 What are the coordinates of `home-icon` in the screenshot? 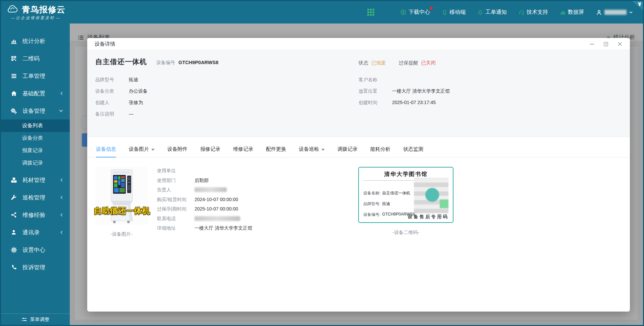 It's located at (14, 93).